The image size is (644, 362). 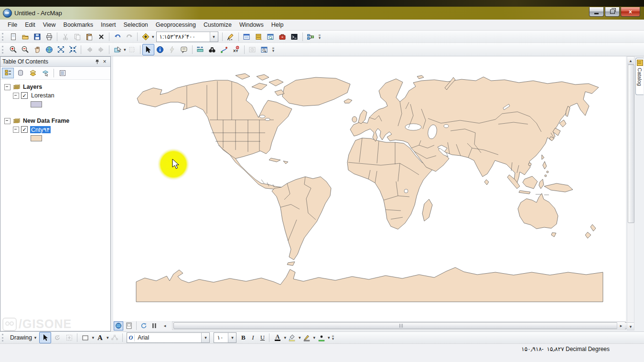 What do you see at coordinates (49, 50) in the screenshot?
I see `full-extent-button` at bounding box center [49, 50].